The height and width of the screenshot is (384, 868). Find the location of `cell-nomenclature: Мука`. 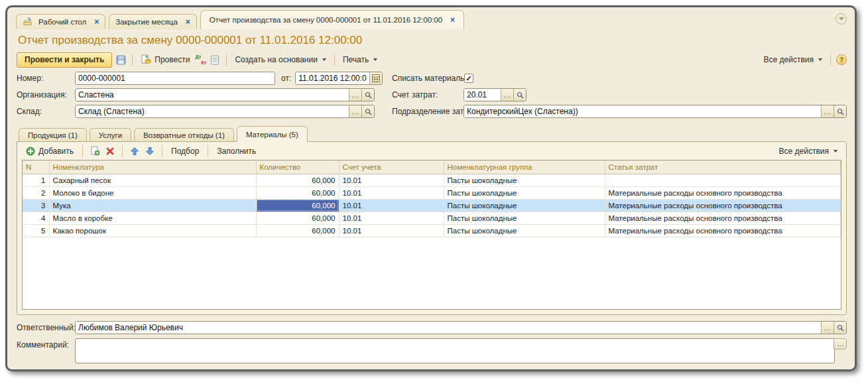

cell-nomenclature: Мука is located at coordinates (153, 206).